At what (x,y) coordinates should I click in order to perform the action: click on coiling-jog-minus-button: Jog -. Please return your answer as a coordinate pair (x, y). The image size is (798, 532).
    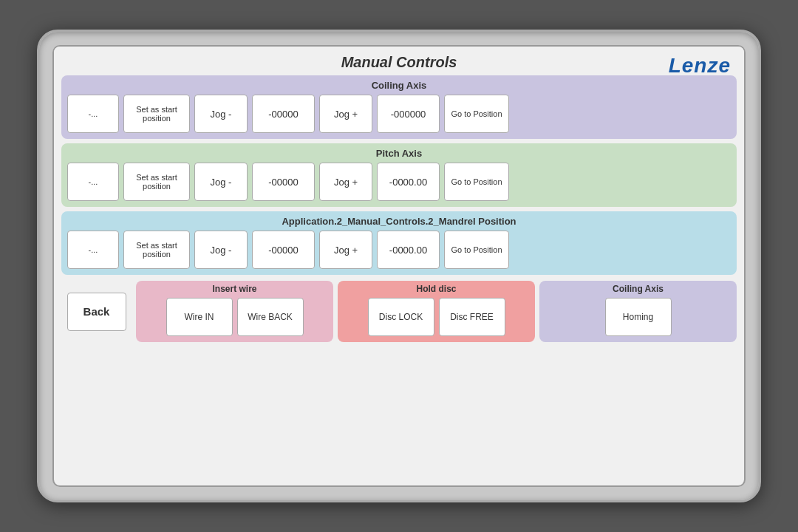
    Looking at the image, I should click on (221, 114).